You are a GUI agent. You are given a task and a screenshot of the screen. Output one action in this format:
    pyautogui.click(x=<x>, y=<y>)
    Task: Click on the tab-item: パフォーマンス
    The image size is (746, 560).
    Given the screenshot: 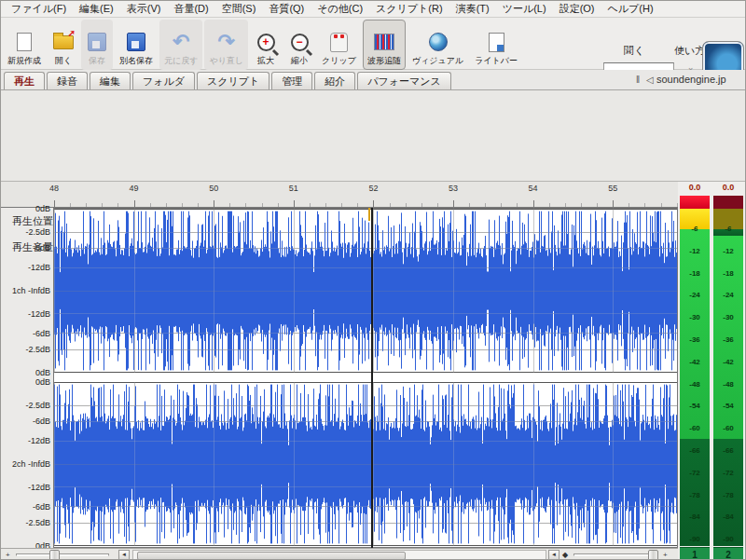 What is the action you would take?
    pyautogui.click(x=405, y=80)
    